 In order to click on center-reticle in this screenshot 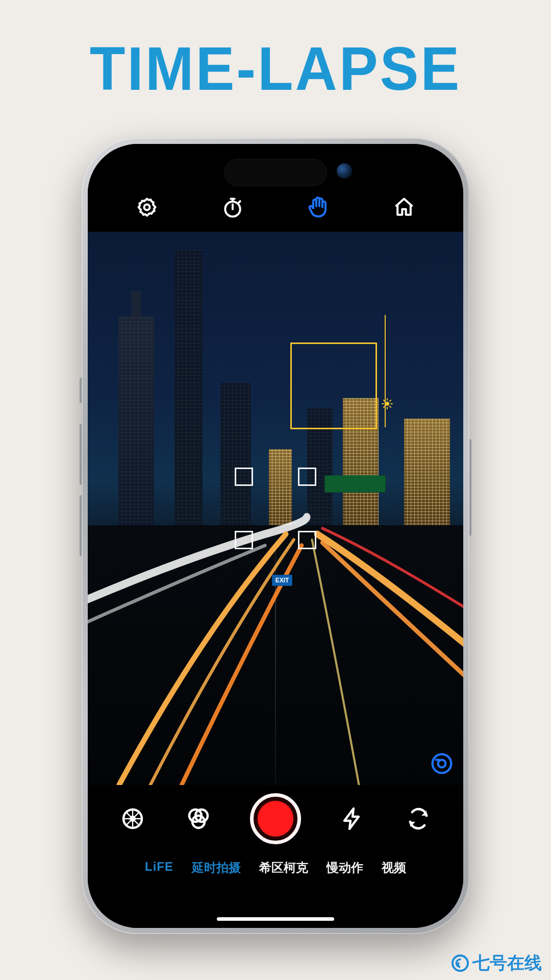, I will do `click(276, 508)`.